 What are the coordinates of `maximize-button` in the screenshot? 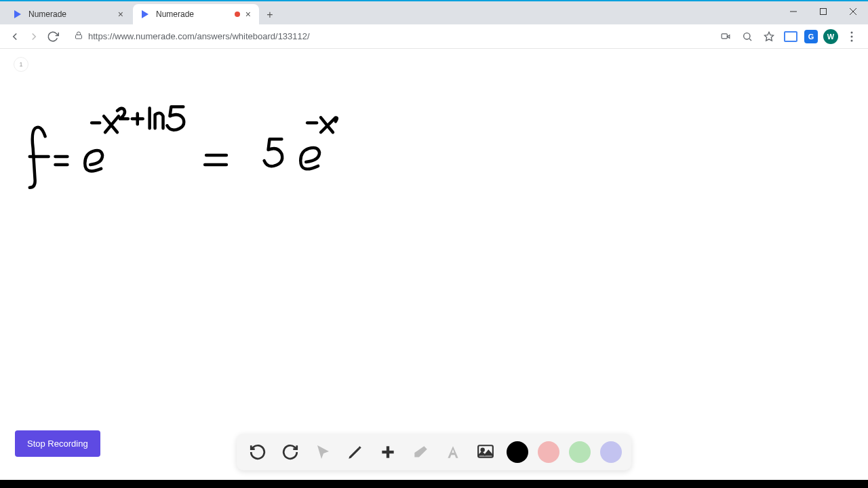 It's located at (823, 12).